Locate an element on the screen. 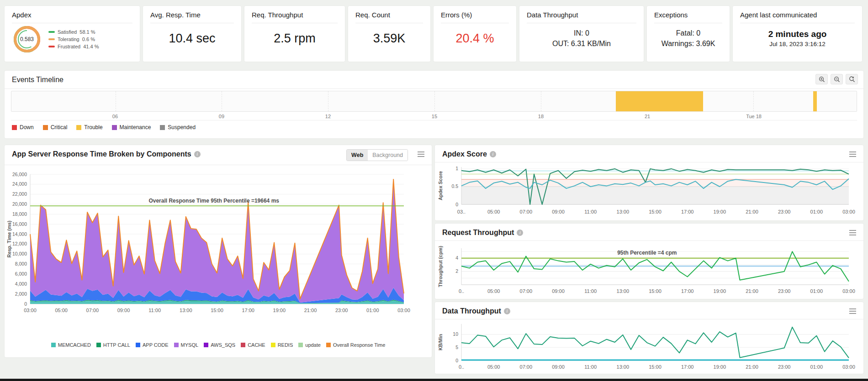 This screenshot has height=381, width=868. toggle-web: Web is located at coordinates (357, 155).